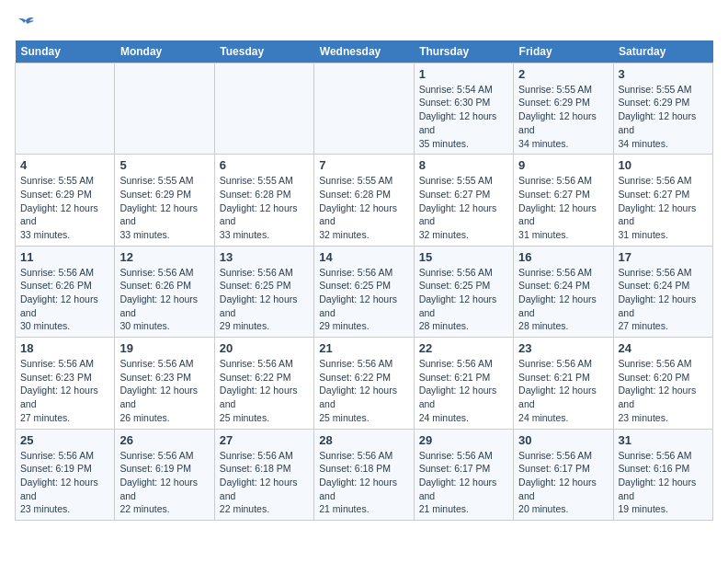 This screenshot has width=728, height=563. What do you see at coordinates (664, 166) in the screenshot?
I see `day-number: 10` at bounding box center [664, 166].